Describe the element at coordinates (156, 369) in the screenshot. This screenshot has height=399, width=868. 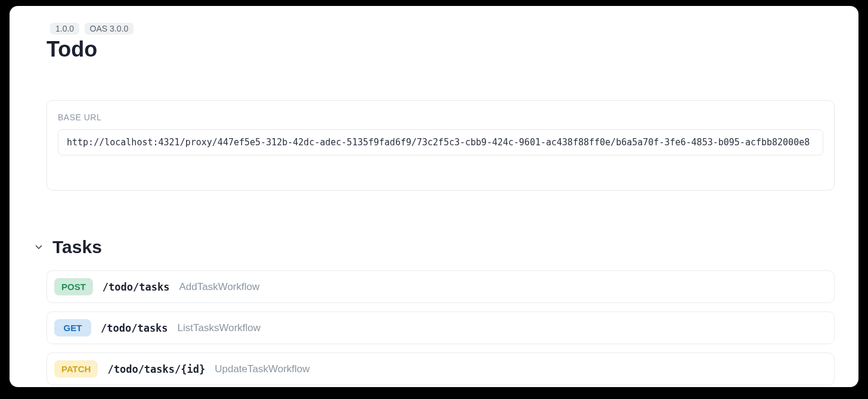
I see `endpoint-path: /todo/tasks/{id}` at that location.